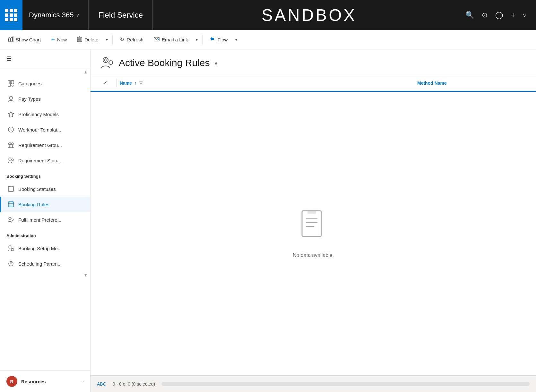 This screenshot has height=392, width=536. Describe the element at coordinates (197, 40) in the screenshot. I see `email-link-dropdown: ▾` at that location.